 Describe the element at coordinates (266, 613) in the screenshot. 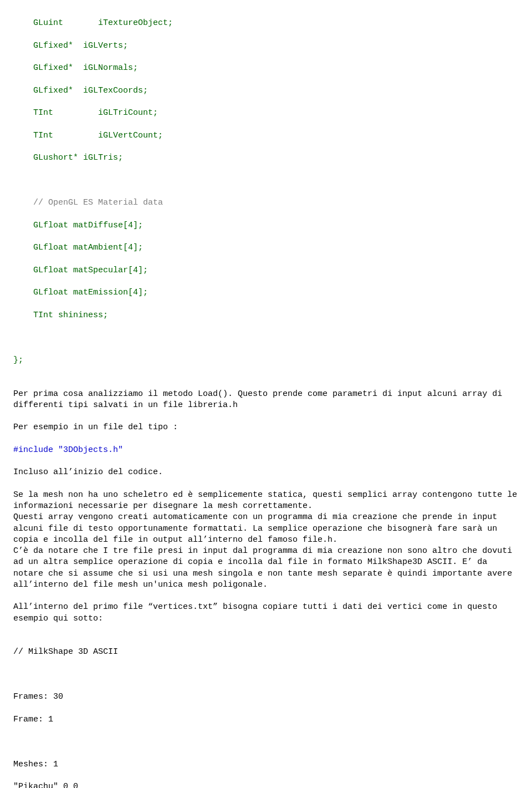

I see `paragraph: All’interno del primo file “vertices.txt…` at that location.